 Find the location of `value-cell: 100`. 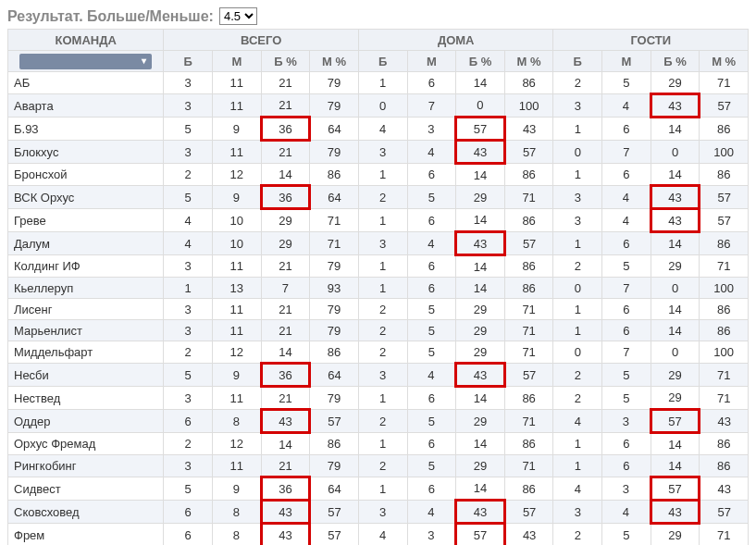

value-cell: 100 is located at coordinates (724, 152).